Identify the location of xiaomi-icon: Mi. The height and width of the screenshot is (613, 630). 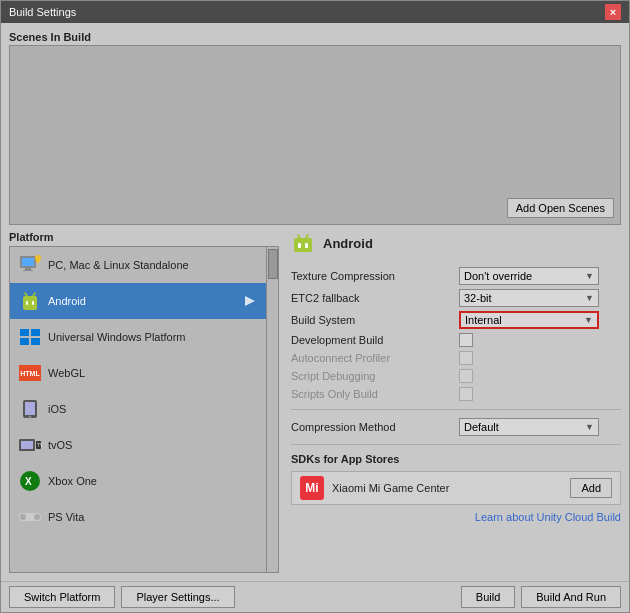
(312, 488).